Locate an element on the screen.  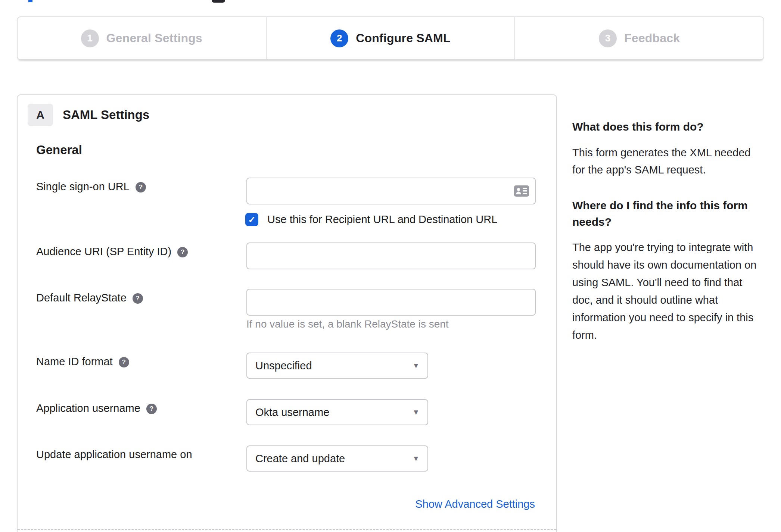
use-for-recipient-checkbox: ✓ is located at coordinates (252, 219).